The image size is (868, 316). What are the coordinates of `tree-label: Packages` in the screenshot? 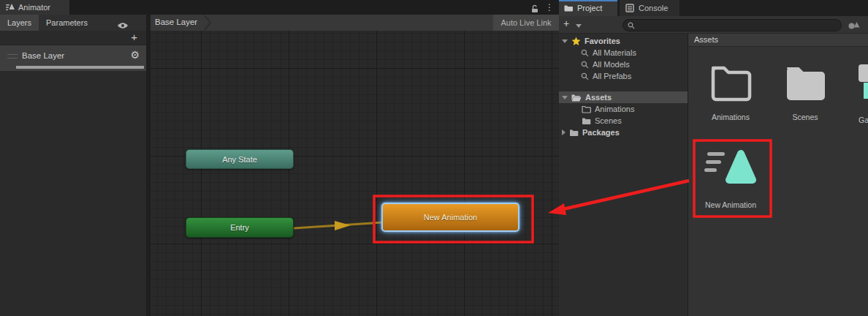 It's located at (601, 132).